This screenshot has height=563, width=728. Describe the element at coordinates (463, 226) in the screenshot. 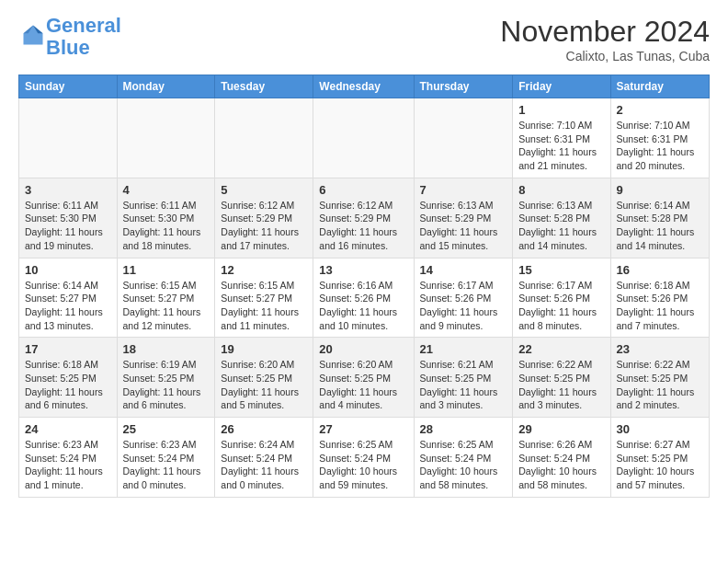

I see `day-info: Sunrise: 6:13 AMSunset: 5:29 PMDaylight:…` at that location.